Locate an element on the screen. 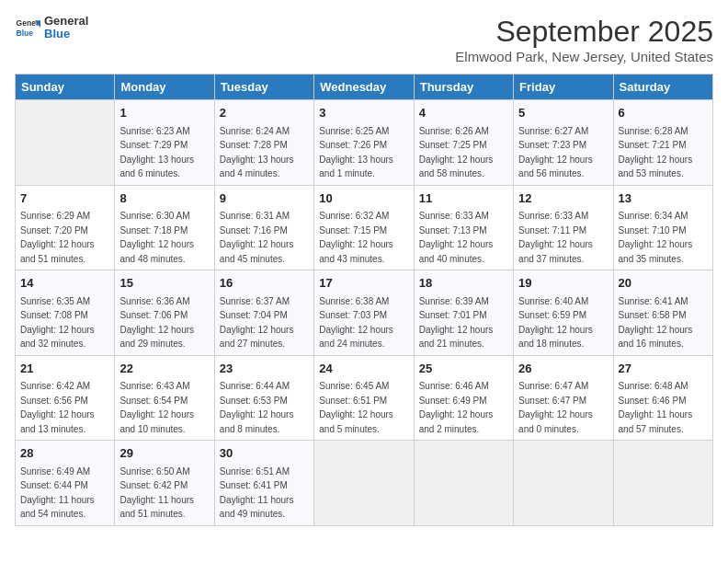 The width and height of the screenshot is (728, 563). day-info: Sunrise: 6:31 AM Sunset: 7:16 PM Dayligh… is located at coordinates (265, 237).